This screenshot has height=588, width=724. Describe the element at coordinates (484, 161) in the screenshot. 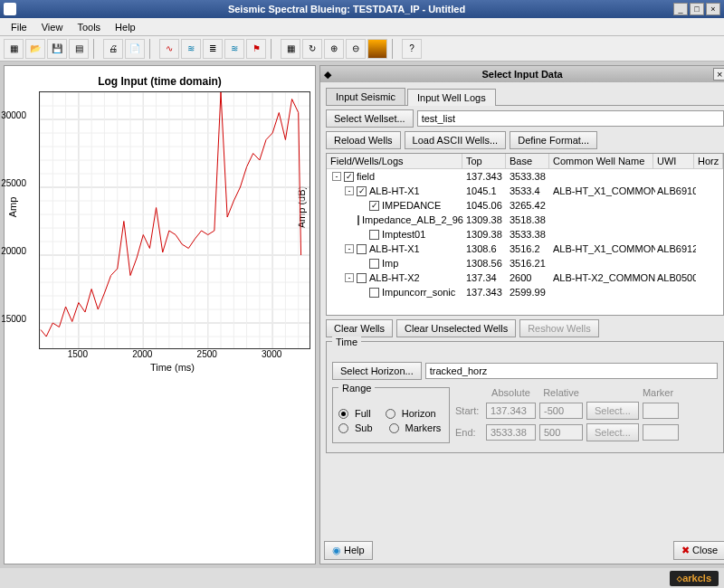

I see `col-top: Top` at that location.